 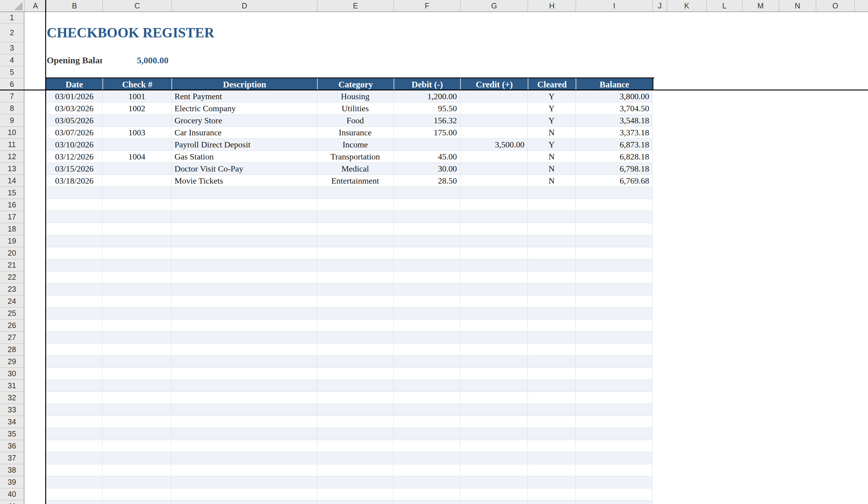 I want to click on cell-D24, so click(x=244, y=301).